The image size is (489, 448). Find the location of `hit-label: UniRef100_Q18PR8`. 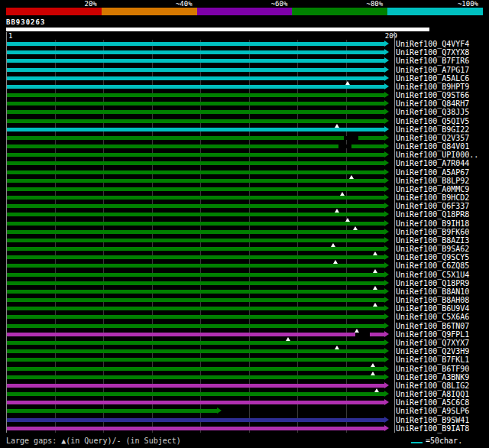

hit-label: UniRef100_Q18PR8 is located at coordinates (432, 215).